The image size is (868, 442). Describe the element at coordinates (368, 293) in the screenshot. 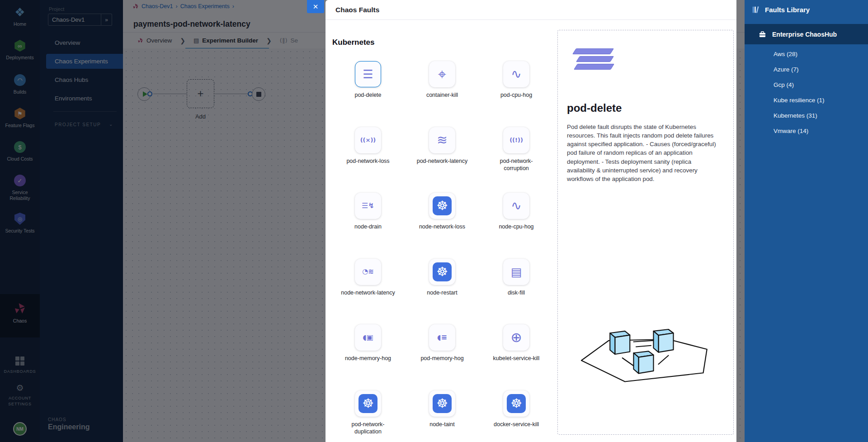

I see `fault-name: node-network-latency` at that location.